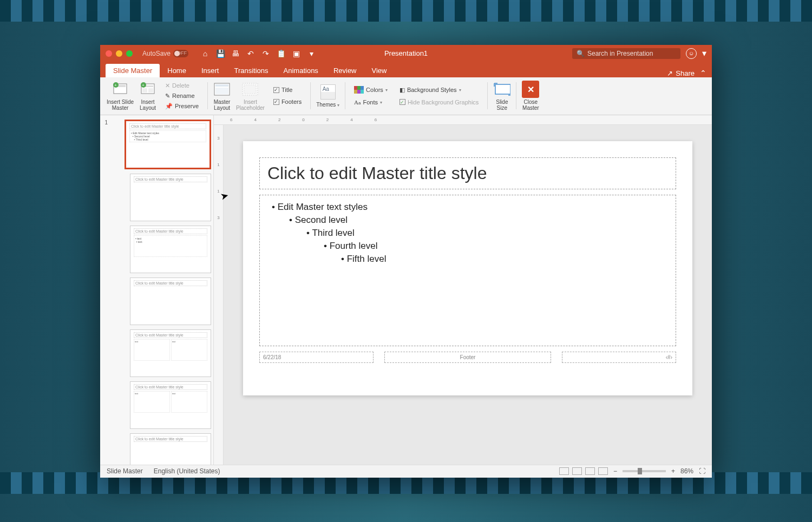  What do you see at coordinates (219, 295) in the screenshot?
I see `vertical-ruler: 3113` at bounding box center [219, 295].